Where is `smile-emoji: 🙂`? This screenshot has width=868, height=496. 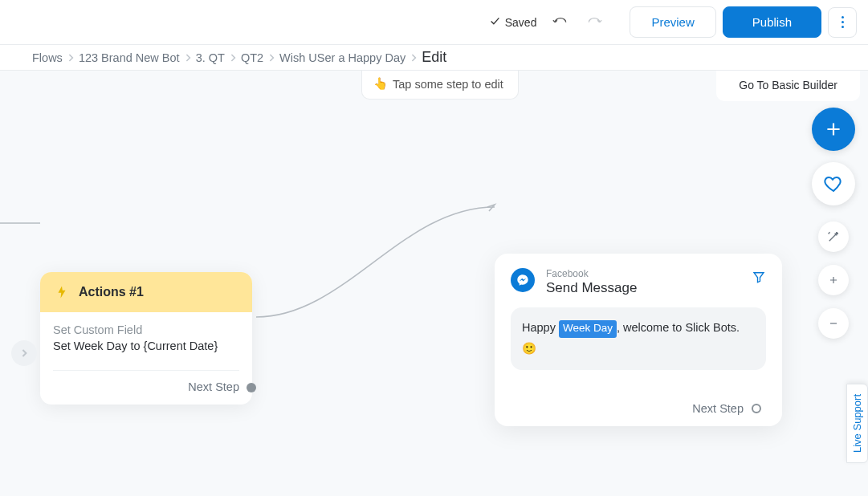
smile-emoji: 🙂 is located at coordinates (638, 348).